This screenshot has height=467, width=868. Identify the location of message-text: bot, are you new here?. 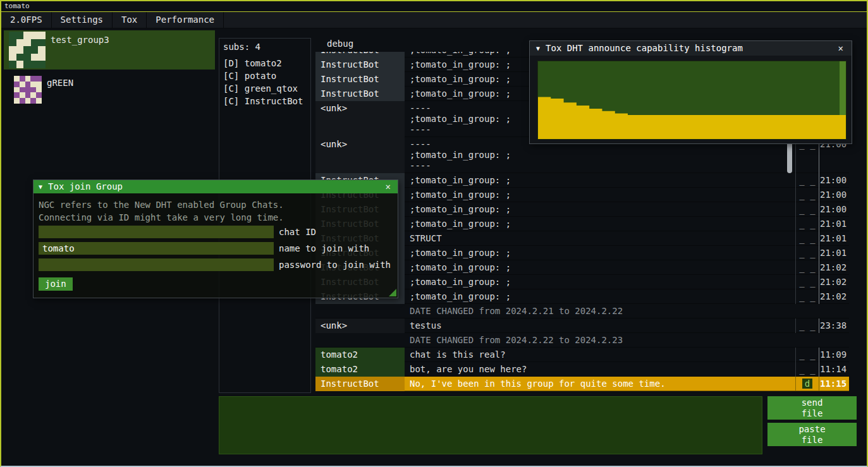
(600, 369).